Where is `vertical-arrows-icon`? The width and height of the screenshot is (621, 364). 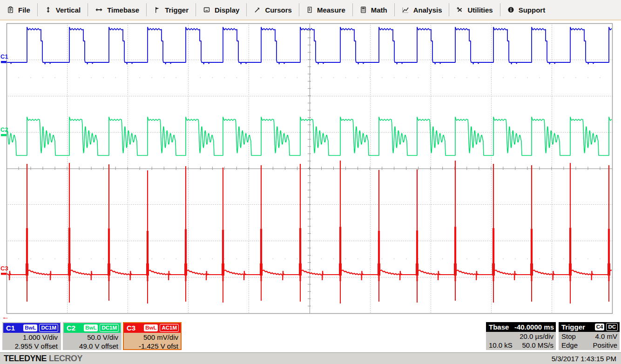
vertical-arrows-icon is located at coordinates (48, 10).